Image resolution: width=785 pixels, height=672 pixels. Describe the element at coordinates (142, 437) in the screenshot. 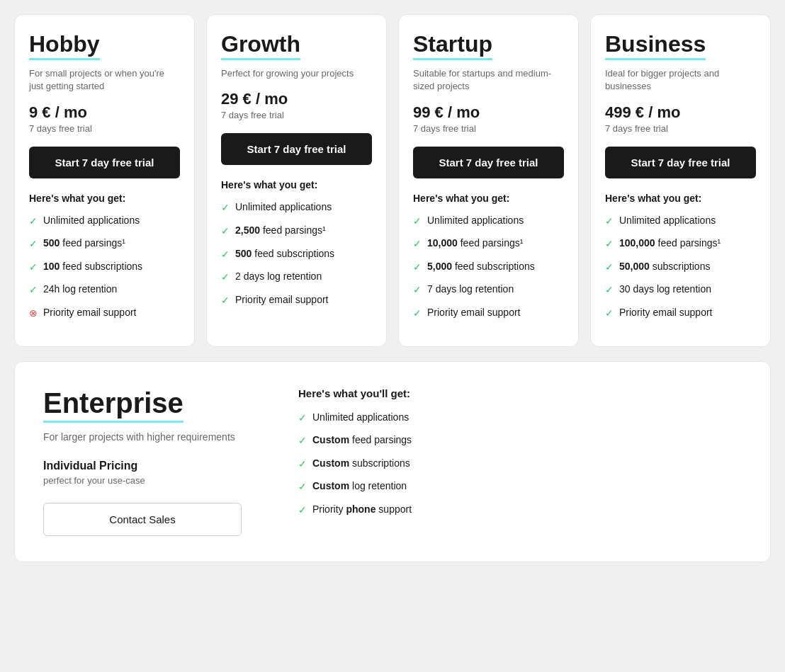

I see `enterprise-description: For larger projects with higher requirem…` at that location.